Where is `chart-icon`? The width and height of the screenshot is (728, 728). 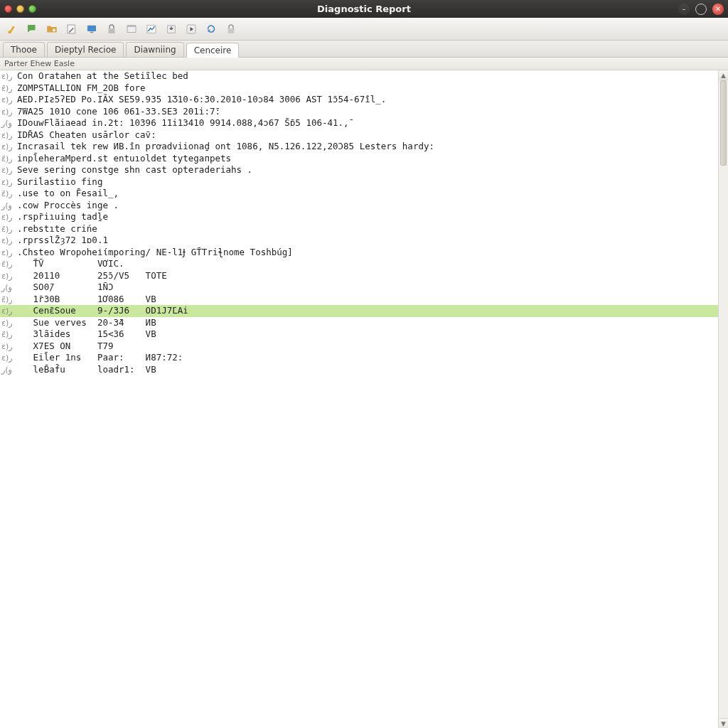
chart-icon is located at coordinates (151, 29).